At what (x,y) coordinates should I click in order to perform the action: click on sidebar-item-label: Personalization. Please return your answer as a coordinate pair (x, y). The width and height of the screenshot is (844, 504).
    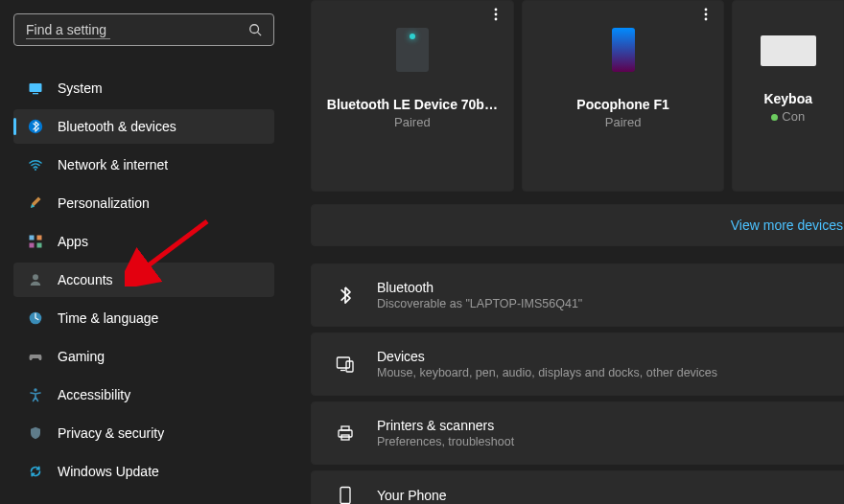
    Looking at the image, I should click on (104, 203).